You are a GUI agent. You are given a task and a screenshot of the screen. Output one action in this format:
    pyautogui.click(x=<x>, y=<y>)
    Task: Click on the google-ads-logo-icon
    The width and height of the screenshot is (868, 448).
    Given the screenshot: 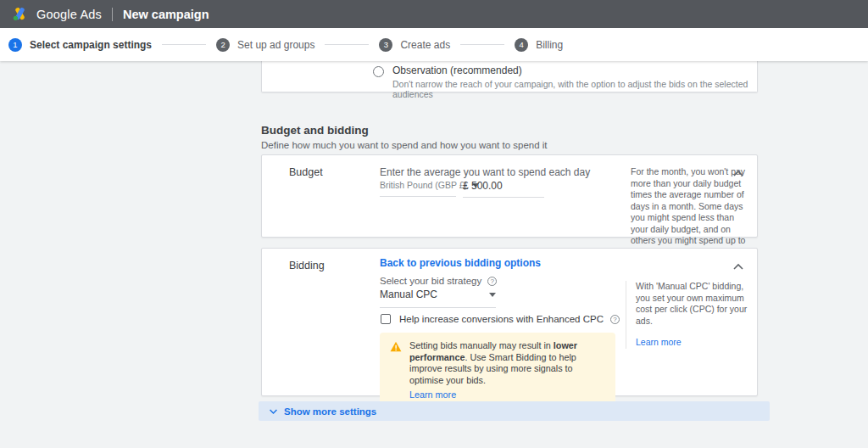 What is the action you would take?
    pyautogui.click(x=20, y=14)
    